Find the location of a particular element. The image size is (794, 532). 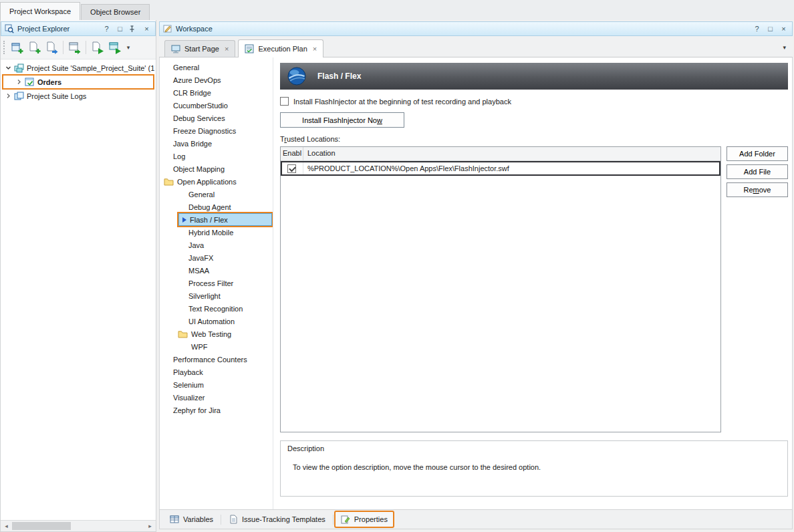

nav-item-performance-counters: Performance Counters is located at coordinates (217, 360).